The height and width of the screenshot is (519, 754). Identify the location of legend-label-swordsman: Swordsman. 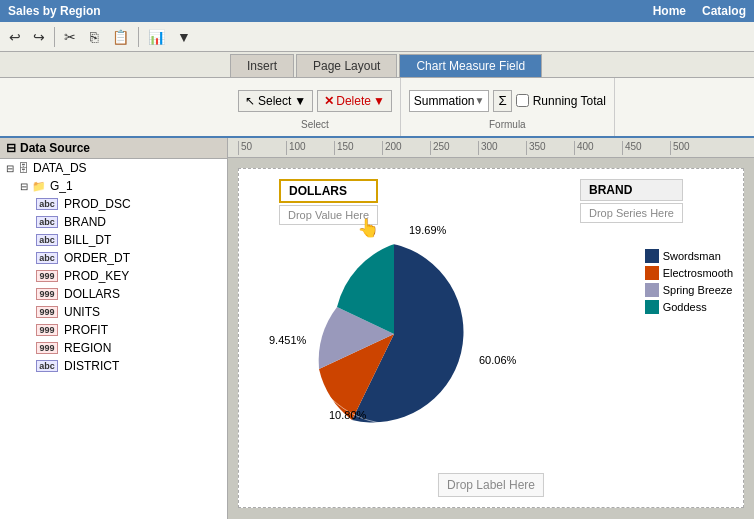
(692, 256).